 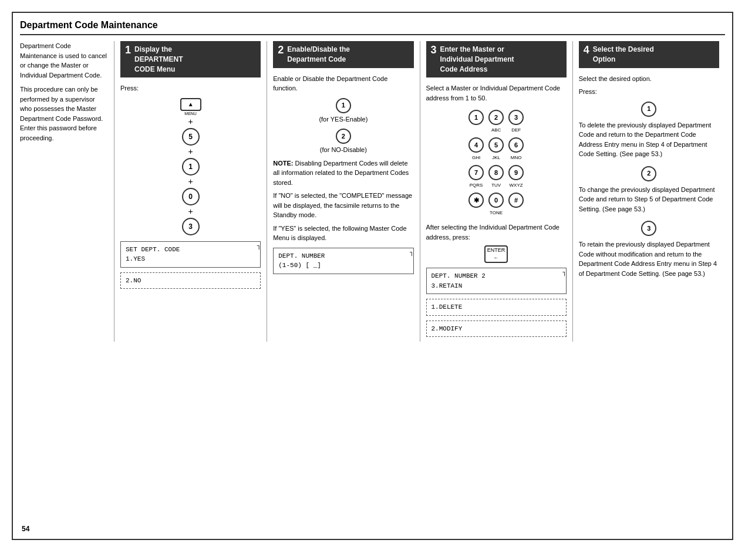 I want to click on intro-text1: Department Code Maintenance is used to c…, so click(x=64, y=60).